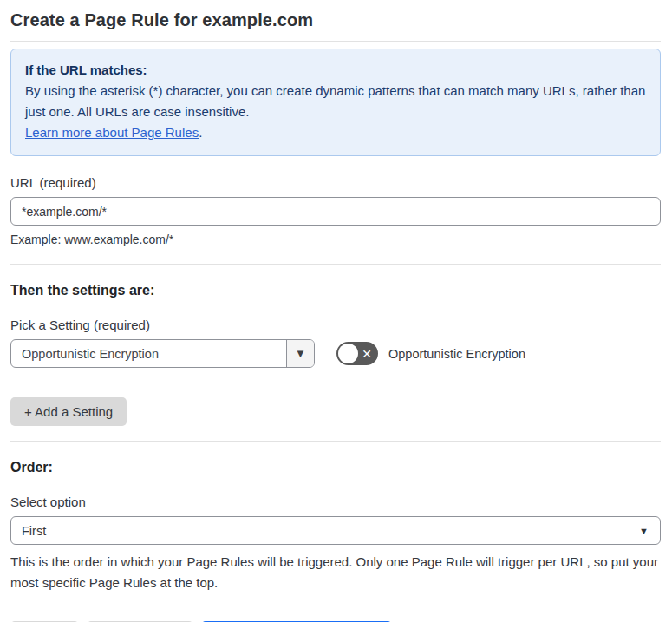 The width and height of the screenshot is (672, 622). I want to click on learn-more-link: Learn more about Page Rules, so click(112, 132).